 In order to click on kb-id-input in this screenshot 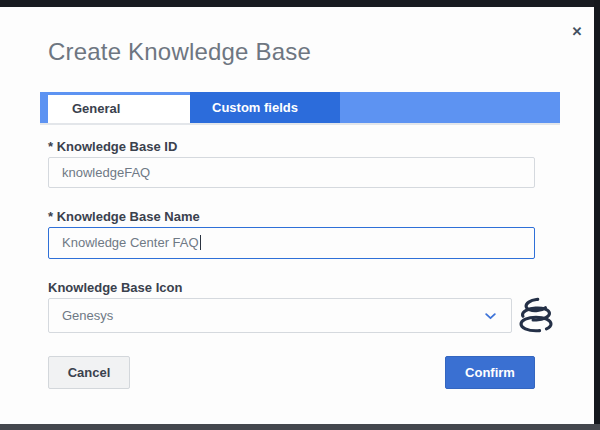, I will do `click(292, 172)`.